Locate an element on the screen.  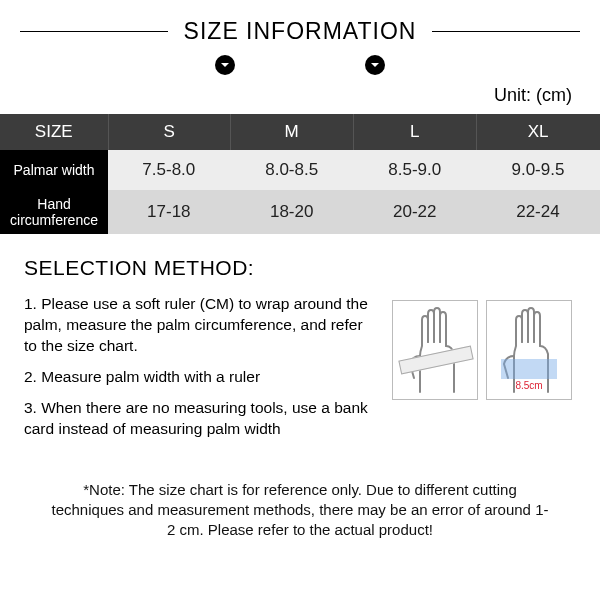
col-l: L is located at coordinates (414, 132).